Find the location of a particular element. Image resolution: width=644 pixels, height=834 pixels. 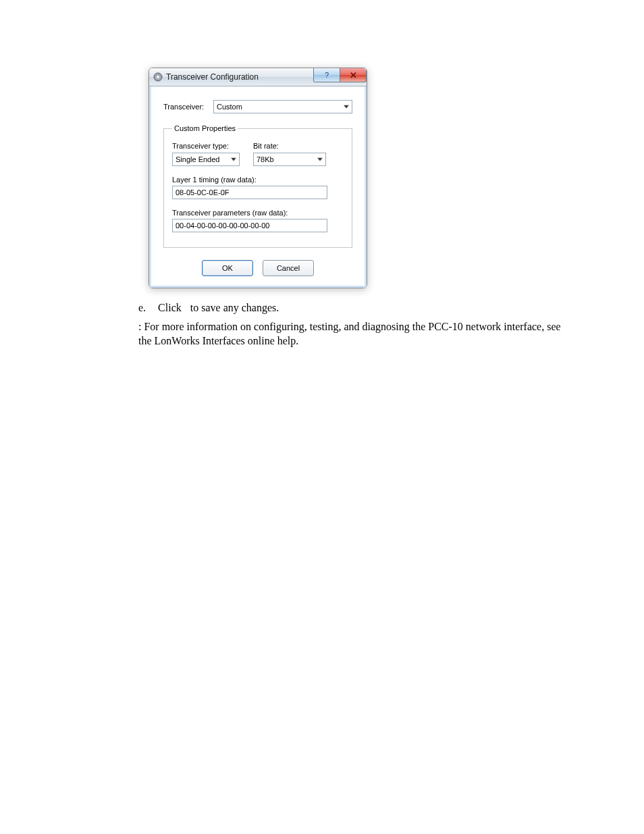

help-icon: ? is located at coordinates (327, 75).